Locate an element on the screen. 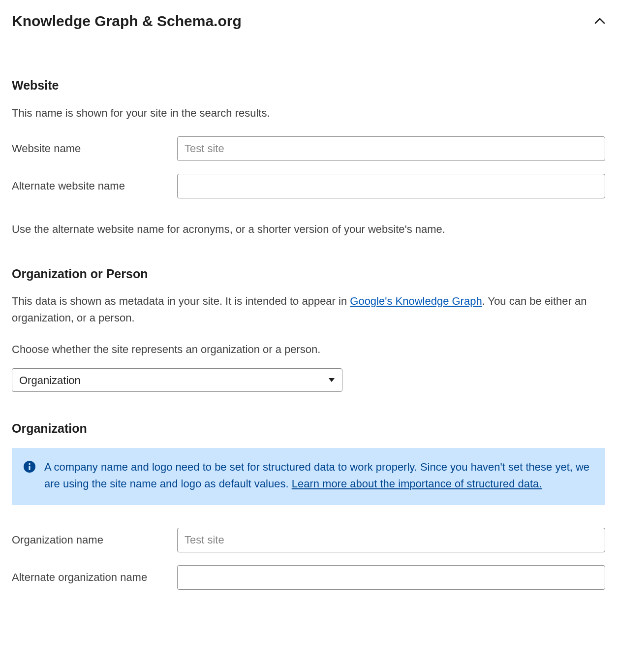 Image resolution: width=617 pixels, height=672 pixels. panel-title: Knowledge Graph & Schema.org is located at coordinates (127, 21).